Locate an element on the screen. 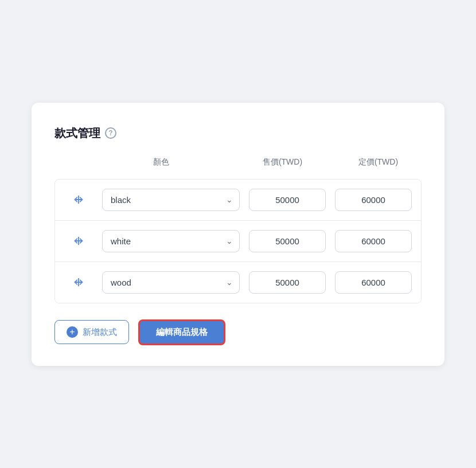 Image resolution: width=476 pixels, height=468 pixels. add-variant-label: 新增款式 is located at coordinates (100, 333).